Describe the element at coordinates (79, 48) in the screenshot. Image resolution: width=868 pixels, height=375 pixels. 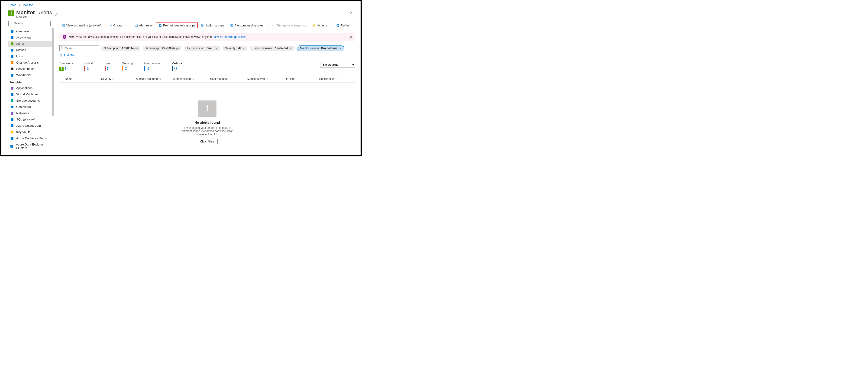
I see `alerts-search` at that location.